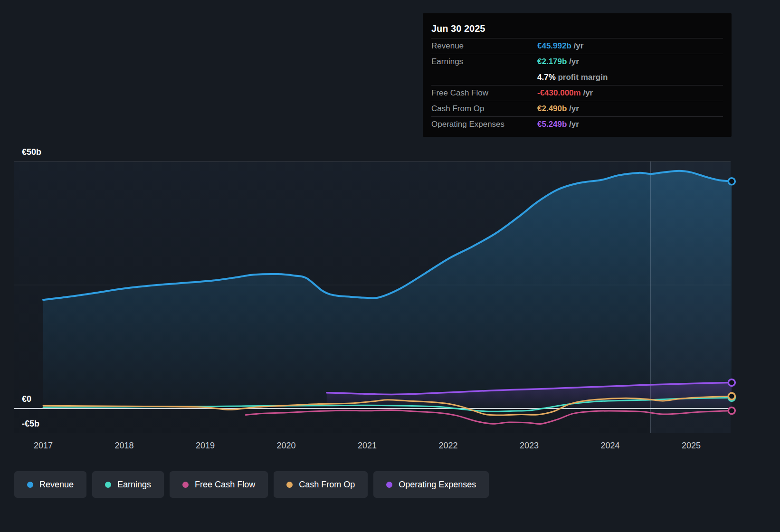 The image size is (780, 532). I want to click on x-axis-tick-label: 2021, so click(367, 446).